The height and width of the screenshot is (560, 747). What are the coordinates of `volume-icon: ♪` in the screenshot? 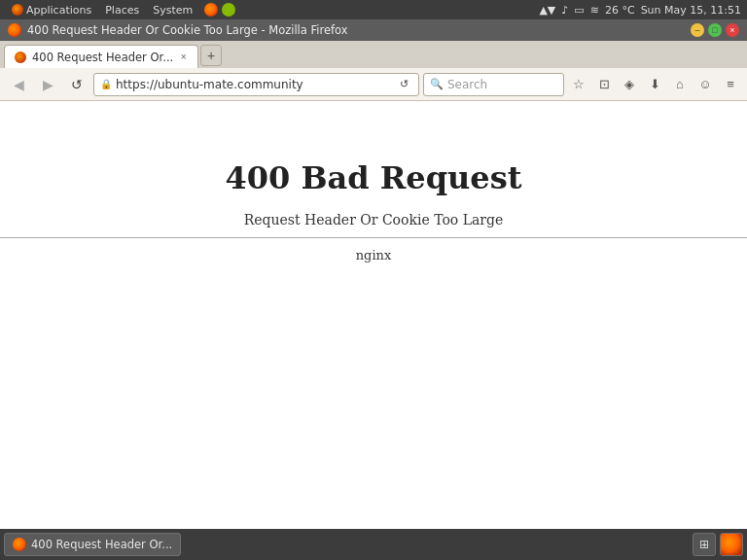 It's located at (564, 10).